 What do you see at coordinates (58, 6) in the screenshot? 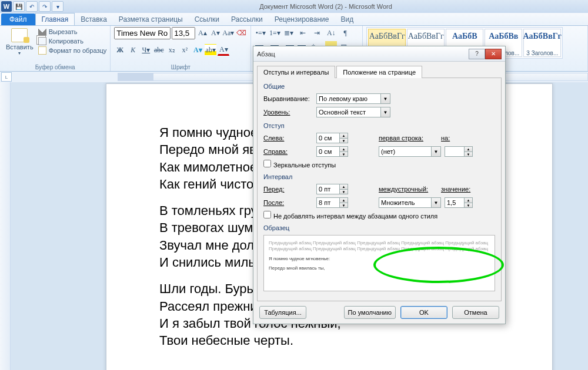
I see `qat-customize-icon: ▾` at bounding box center [58, 6].